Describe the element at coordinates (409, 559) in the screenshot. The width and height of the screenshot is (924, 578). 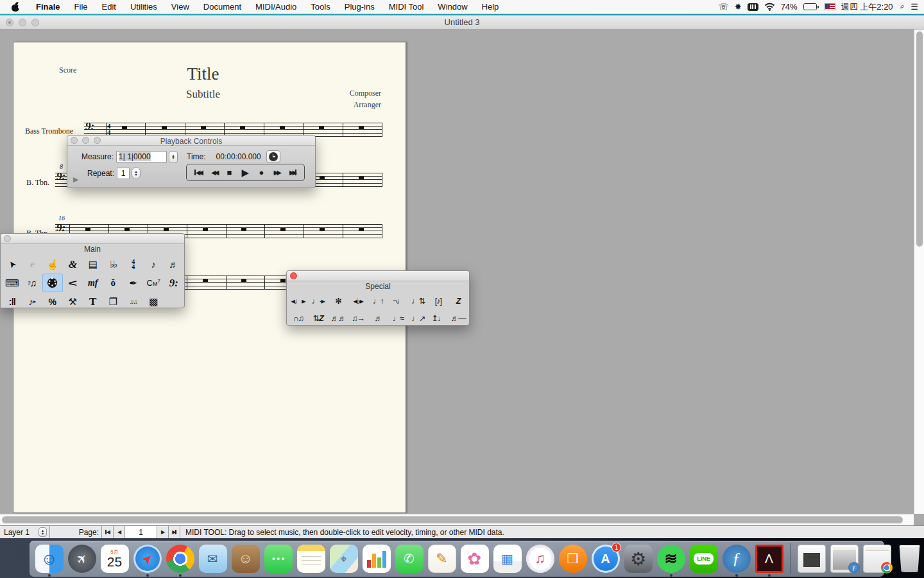
I see `dock-facetime-icon: ✆` at that location.